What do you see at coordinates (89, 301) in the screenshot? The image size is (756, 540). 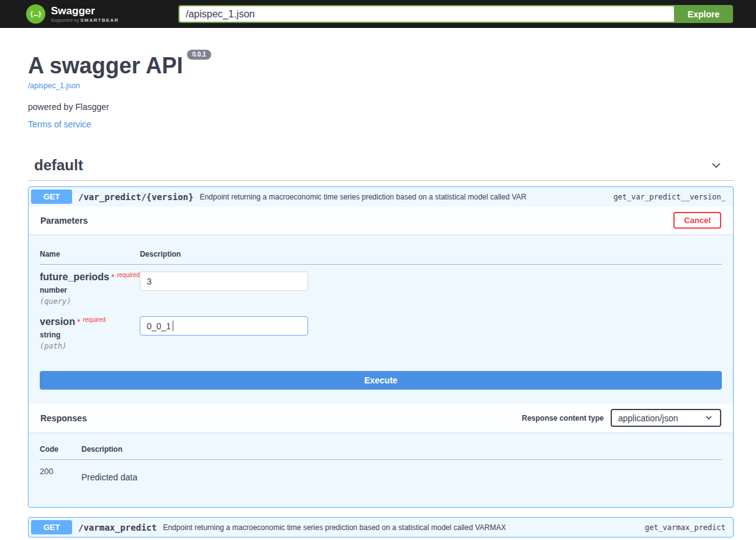 I see `parameter-location: (query)` at bounding box center [89, 301].